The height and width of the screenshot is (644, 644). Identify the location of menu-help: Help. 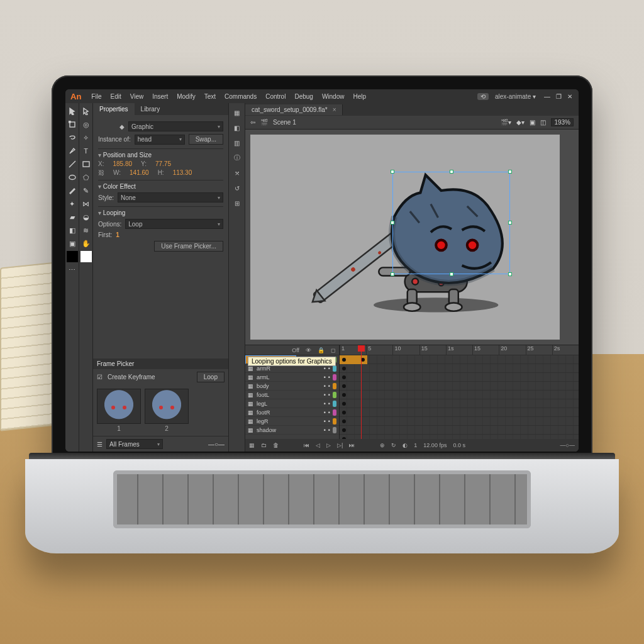
(360, 97).